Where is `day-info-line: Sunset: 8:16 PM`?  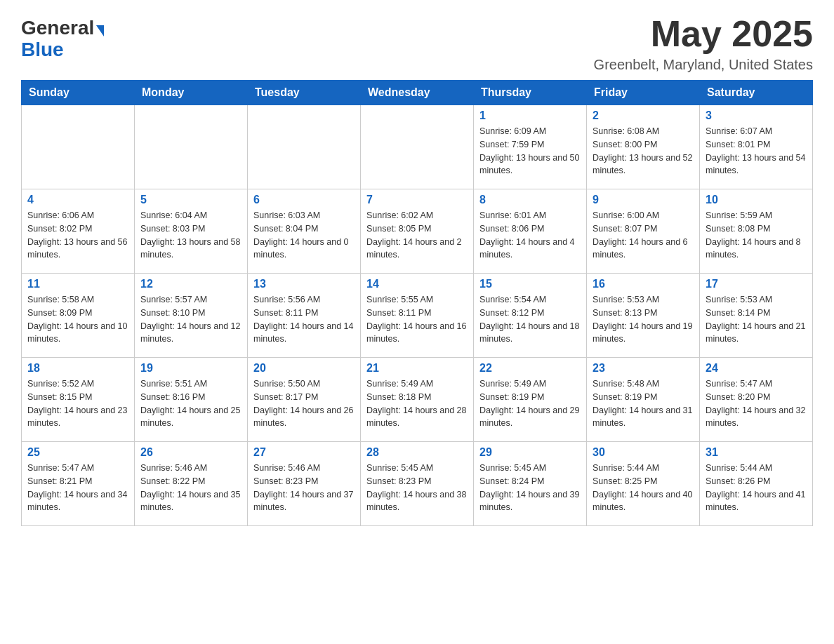 day-info-line: Sunset: 8:16 PM is located at coordinates (173, 397).